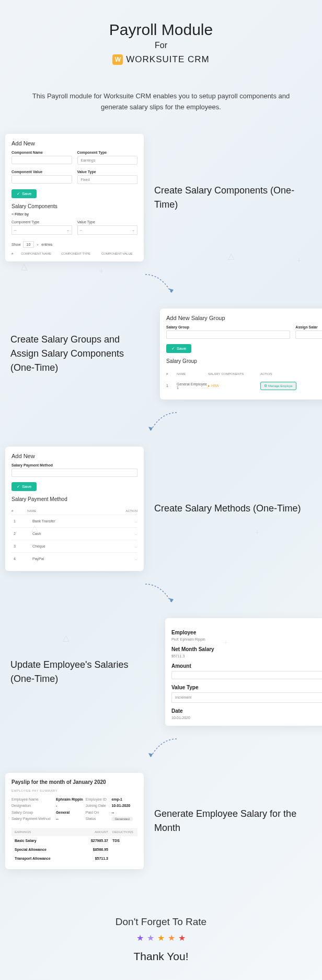 This screenshot has width=322, height=980. Describe the element at coordinates (308, 335) in the screenshot. I see `assign-salary-input` at that location.